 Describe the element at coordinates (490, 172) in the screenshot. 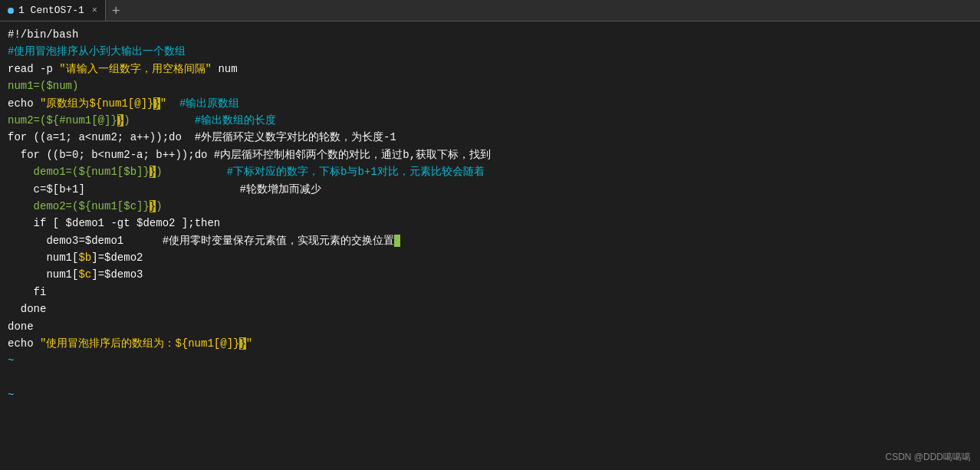

I see `code-line: demo1=(${num1[$b]}}) #下标对应的数字，下标b与b+1对比，…` at that location.